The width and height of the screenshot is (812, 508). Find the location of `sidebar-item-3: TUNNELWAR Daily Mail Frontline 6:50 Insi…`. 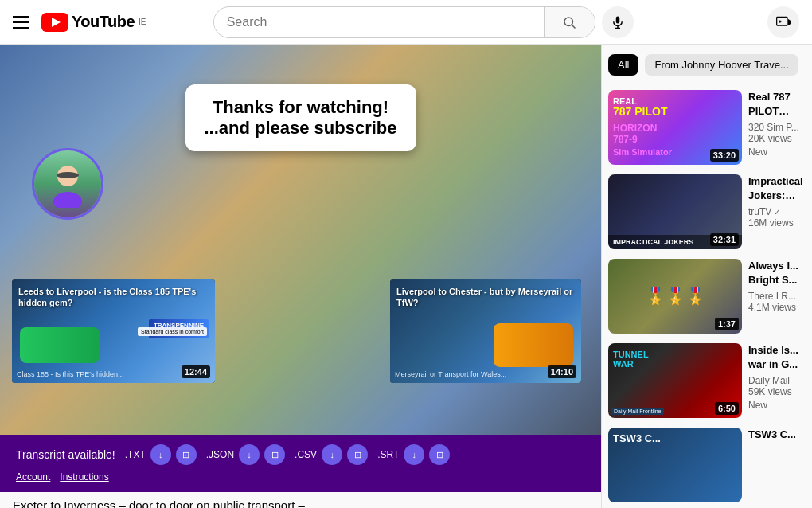

sidebar-item-3: TUNNELWAR Daily Mail Frontline 6:50 Insi… is located at coordinates (707, 381).